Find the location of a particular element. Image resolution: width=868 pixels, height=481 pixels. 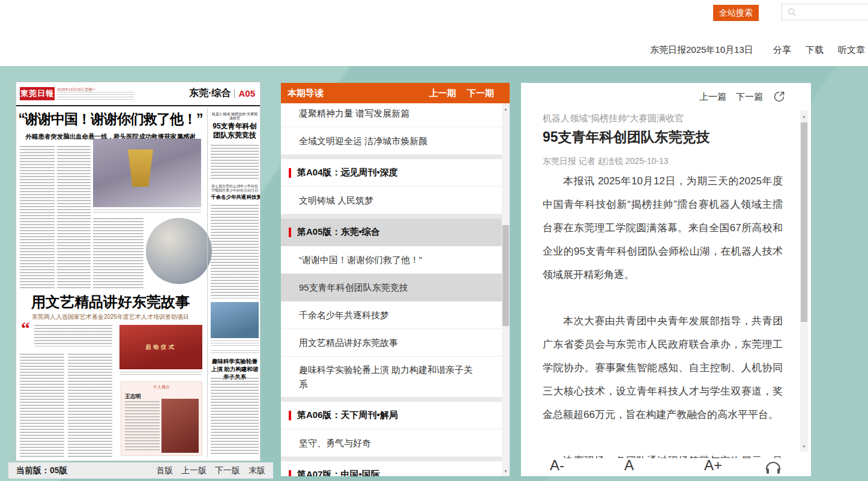

newspaper-page-number: A05 is located at coordinates (247, 94).